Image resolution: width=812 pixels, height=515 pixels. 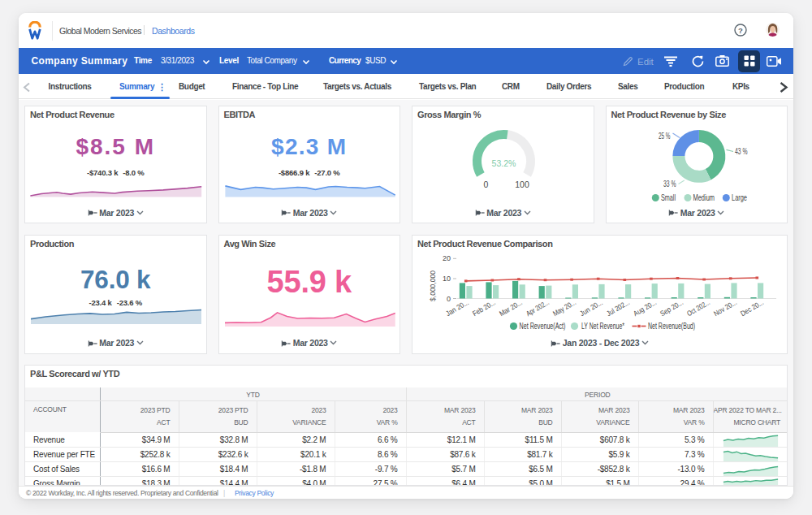 What do you see at coordinates (447, 279) in the screenshot?
I see `svg-text: 10` at bounding box center [447, 279].